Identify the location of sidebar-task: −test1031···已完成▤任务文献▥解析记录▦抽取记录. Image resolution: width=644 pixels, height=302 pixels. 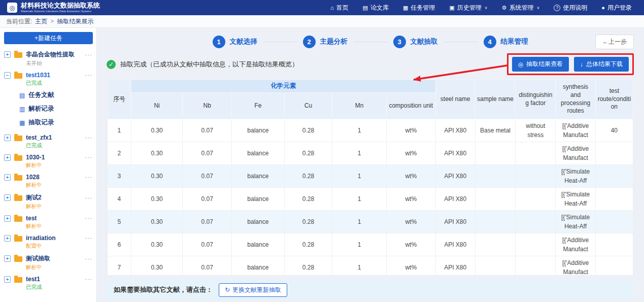
(48, 99).